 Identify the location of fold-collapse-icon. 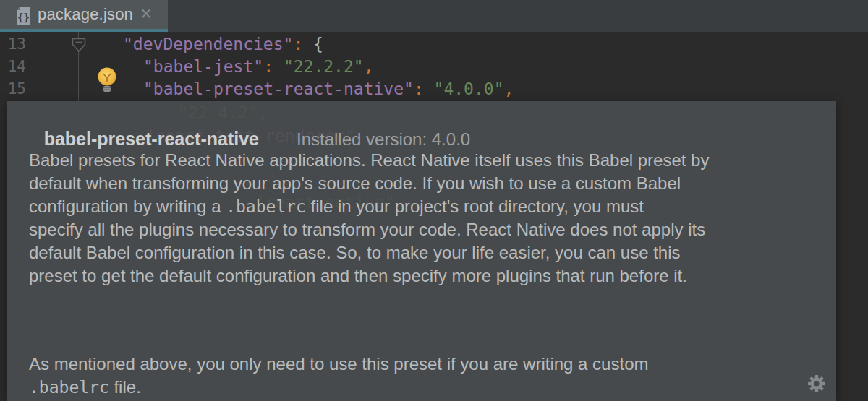
(79, 47).